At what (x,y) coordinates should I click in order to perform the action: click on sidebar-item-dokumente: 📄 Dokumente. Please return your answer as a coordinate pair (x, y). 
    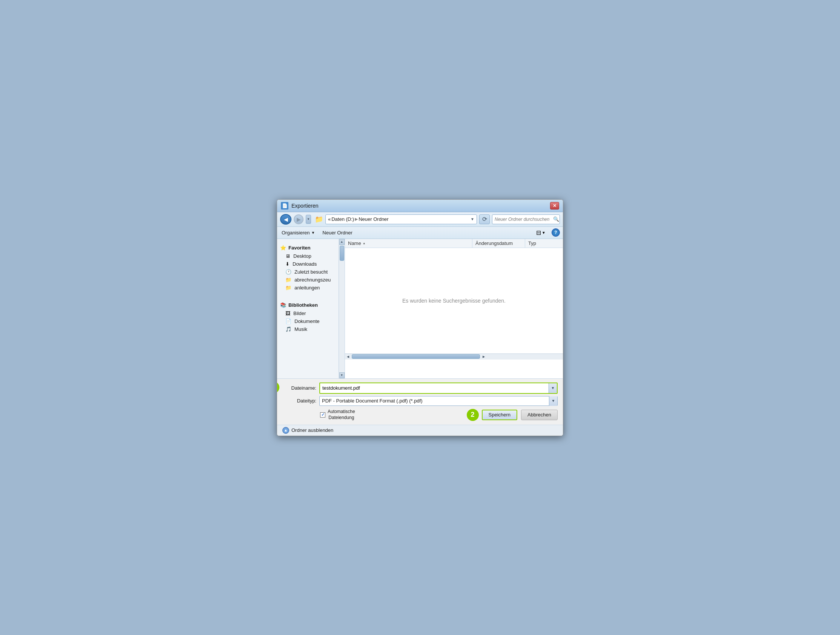
    Looking at the image, I should click on (311, 321).